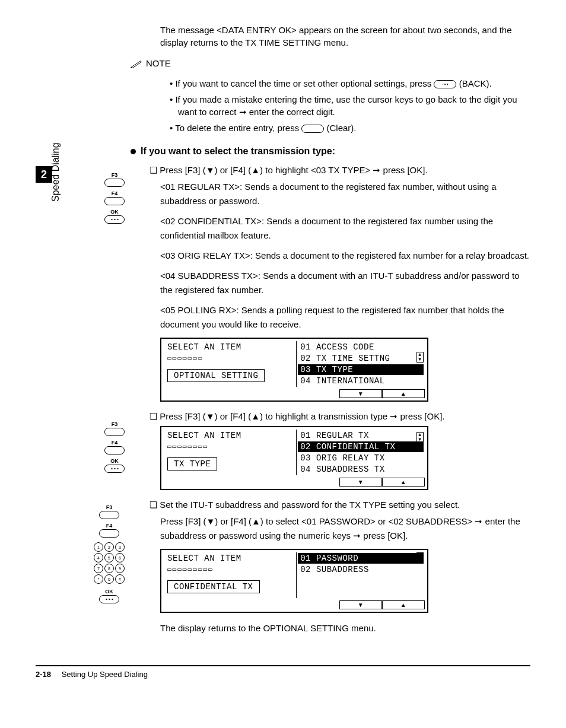 The image size is (566, 728). I want to click on footer-title: Setting Up Speed Dialing, so click(104, 674).